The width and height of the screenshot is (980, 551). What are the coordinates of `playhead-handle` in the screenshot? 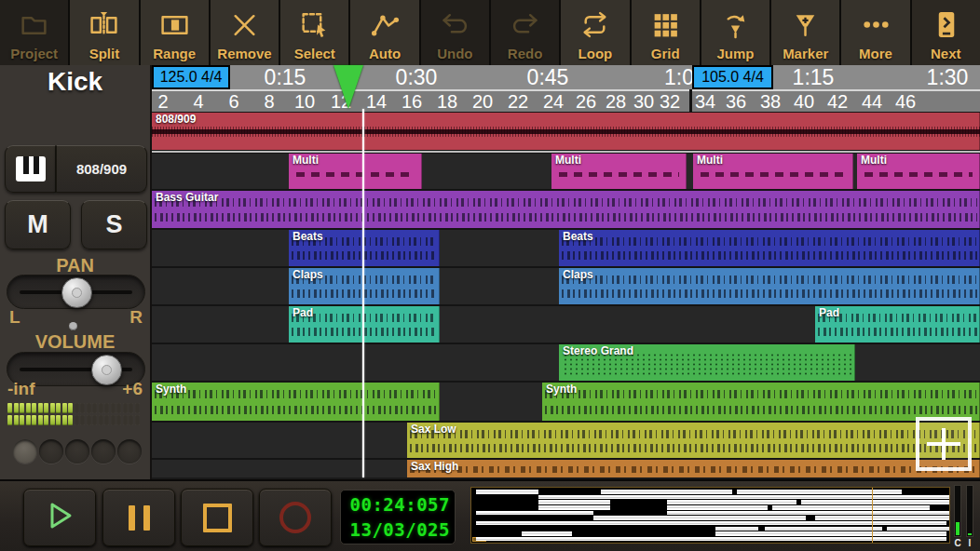 It's located at (348, 87).